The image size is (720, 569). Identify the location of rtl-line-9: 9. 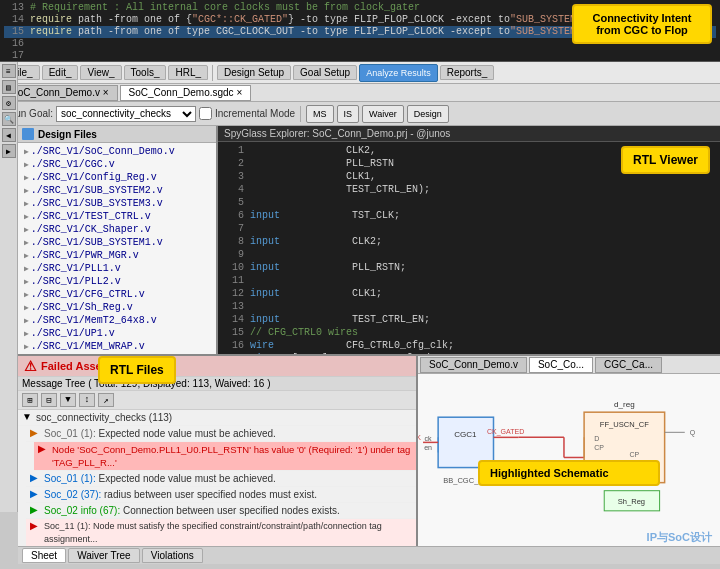
(469, 254).